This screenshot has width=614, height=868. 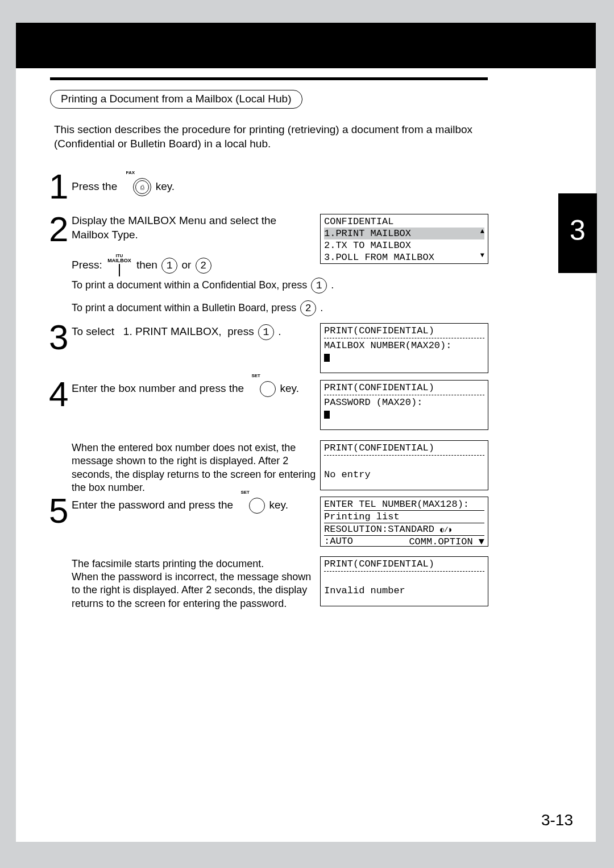 I want to click on step-4-note: When the entered box number does not exi…, so click(x=194, y=468).